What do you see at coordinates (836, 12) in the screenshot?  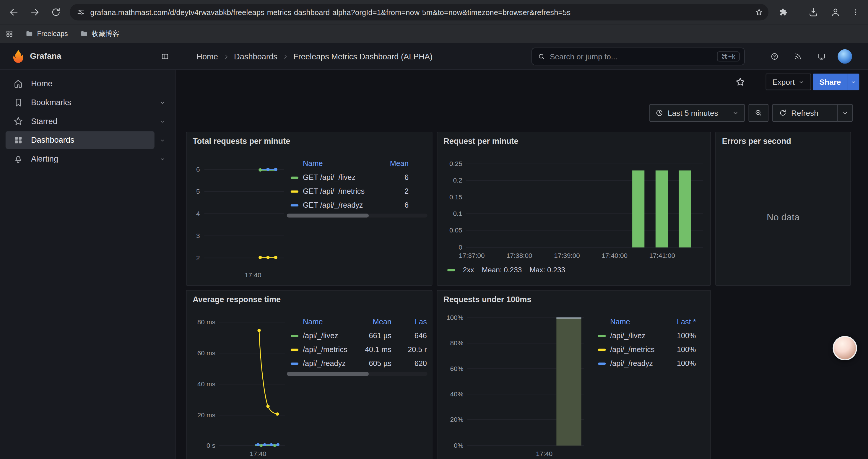 I see `profile-button` at bounding box center [836, 12].